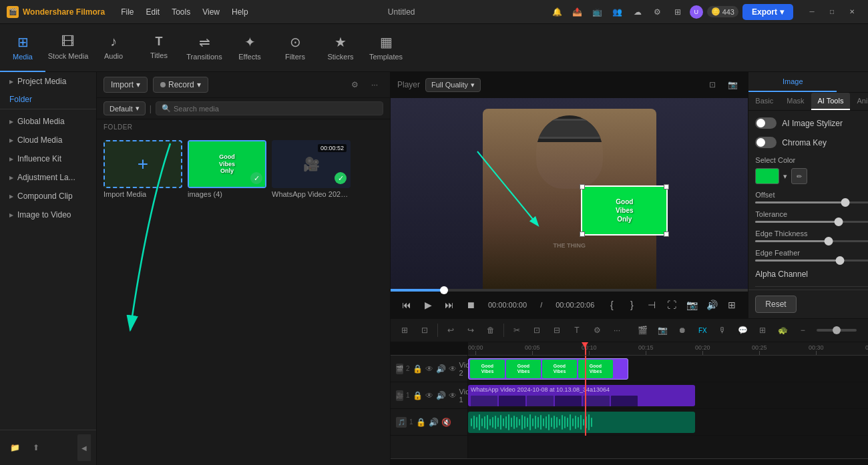 This screenshot has width=868, height=465. What do you see at coordinates (557, 330) in the screenshot?
I see `copy-button: ⊟` at bounding box center [557, 330].